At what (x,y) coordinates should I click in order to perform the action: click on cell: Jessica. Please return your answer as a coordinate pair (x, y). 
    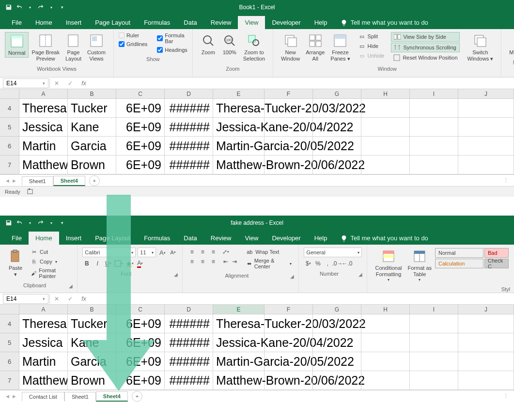
    Looking at the image, I should click on (44, 127).